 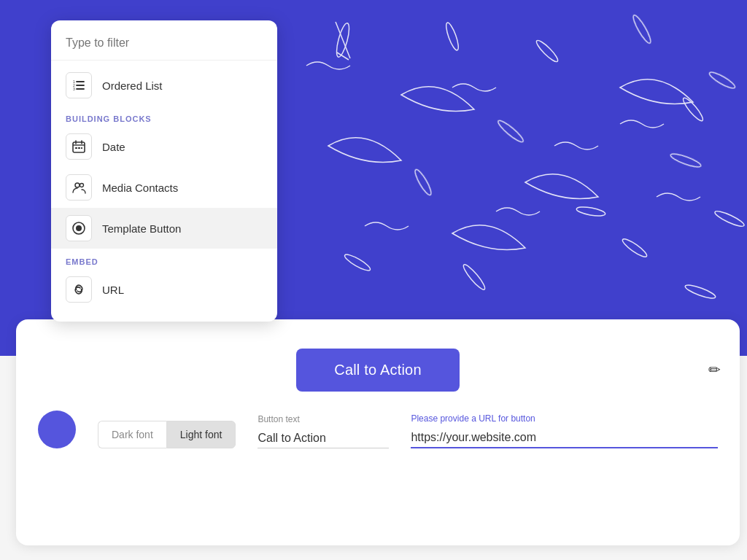 I want to click on divider, so click(x=164, y=60).